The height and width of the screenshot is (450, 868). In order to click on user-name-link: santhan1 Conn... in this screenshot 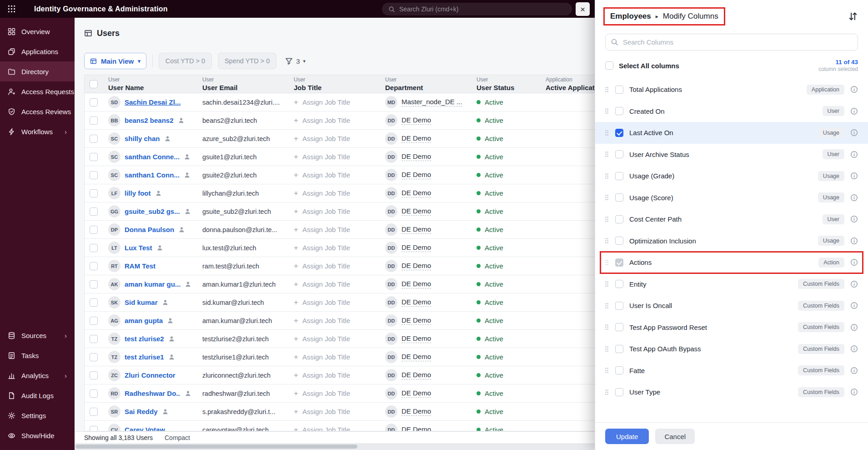, I will do `click(152, 175)`.